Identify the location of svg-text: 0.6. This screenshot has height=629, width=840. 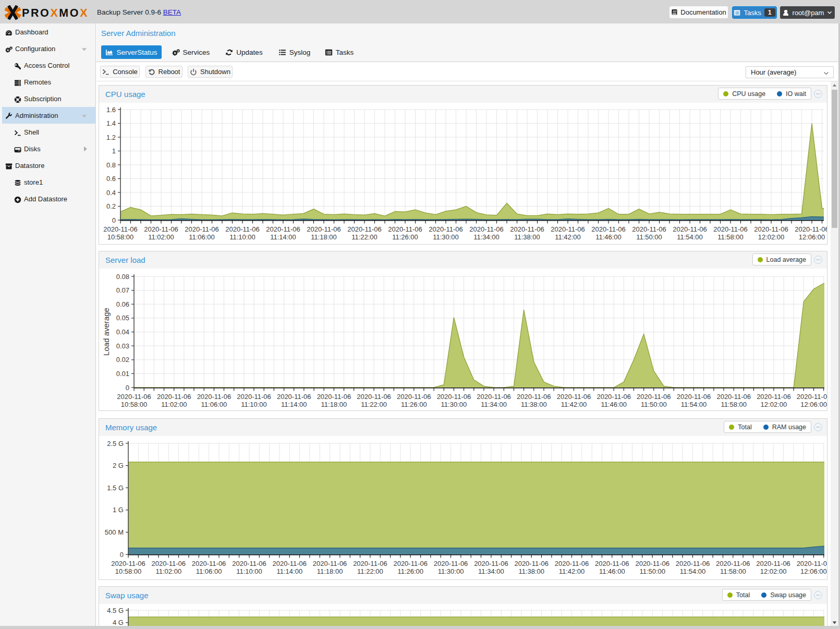
(111, 178).